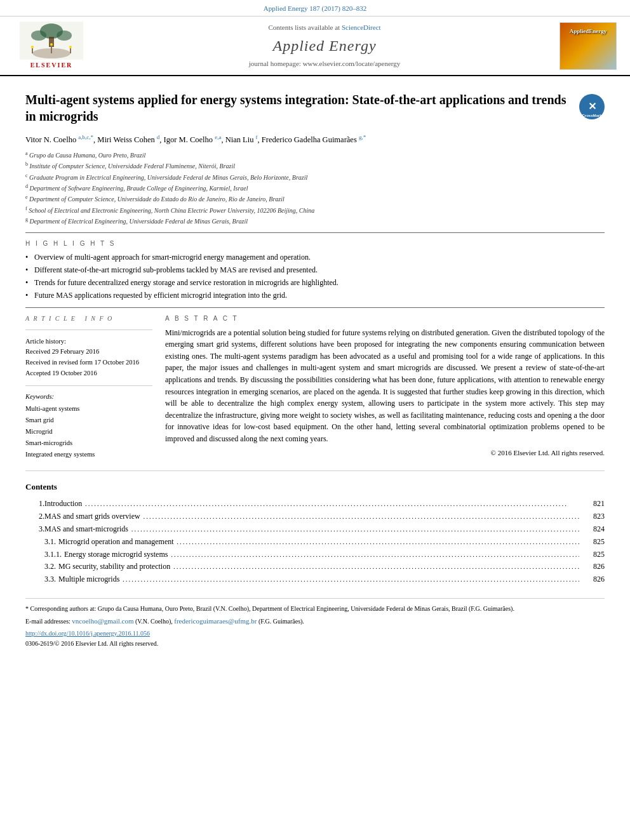 The height and width of the screenshot is (840, 630). I want to click on toc-label-cell: MAS and smart-microgrids ...............…, so click(312, 529).